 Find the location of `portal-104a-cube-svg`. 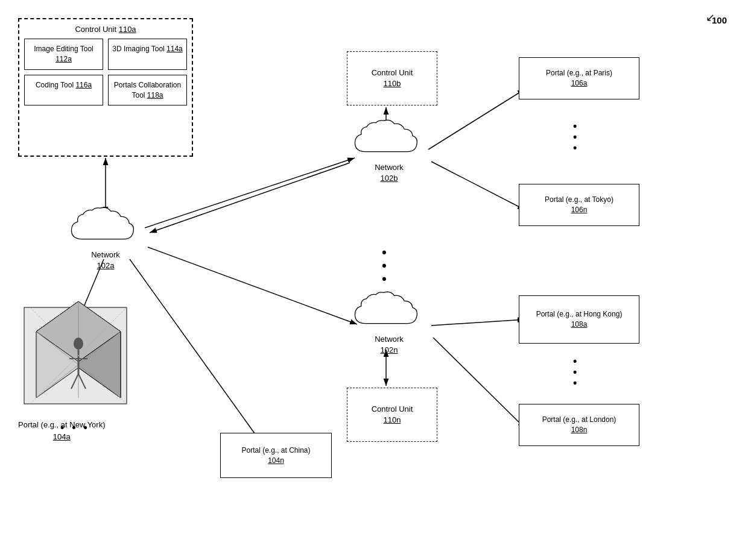

portal-104a-cube-svg is located at coordinates (78, 356).